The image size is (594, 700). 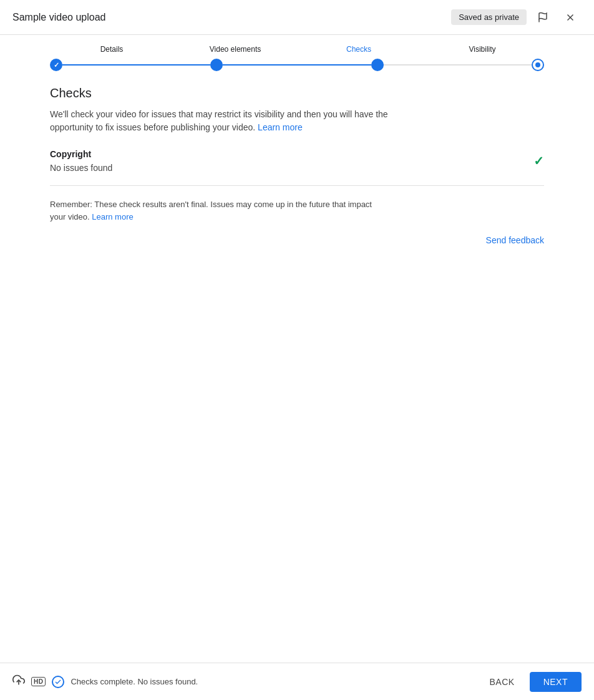 What do you see at coordinates (297, 17) in the screenshot?
I see `header: Sample video upload Saved as private` at bounding box center [297, 17].